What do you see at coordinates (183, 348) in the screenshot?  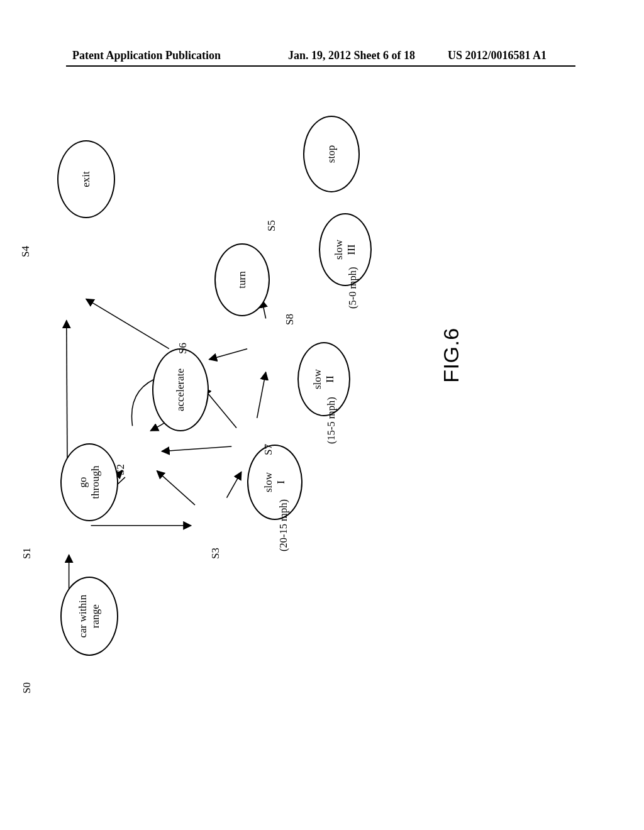 I see `node-s6-id: S6` at bounding box center [183, 348].